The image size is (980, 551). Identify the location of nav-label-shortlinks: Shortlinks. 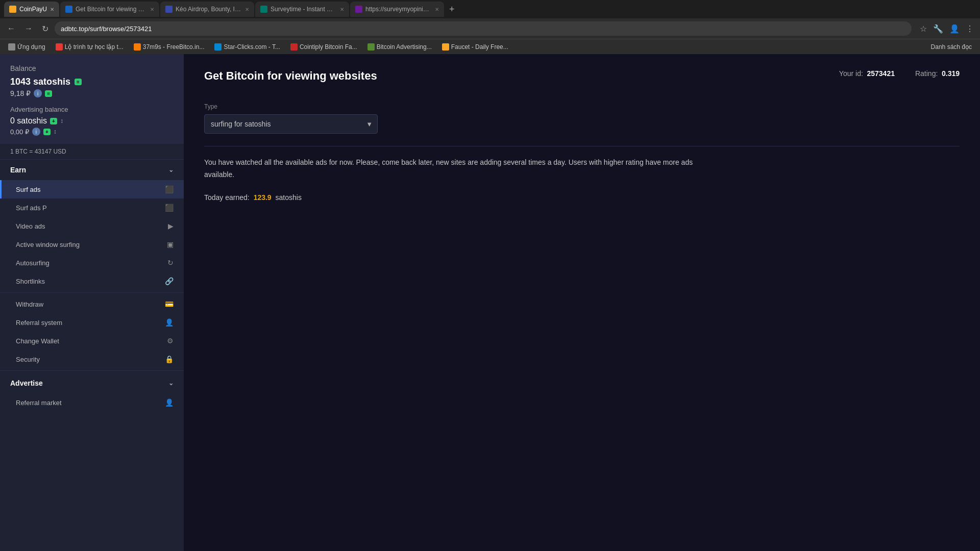
(31, 282).